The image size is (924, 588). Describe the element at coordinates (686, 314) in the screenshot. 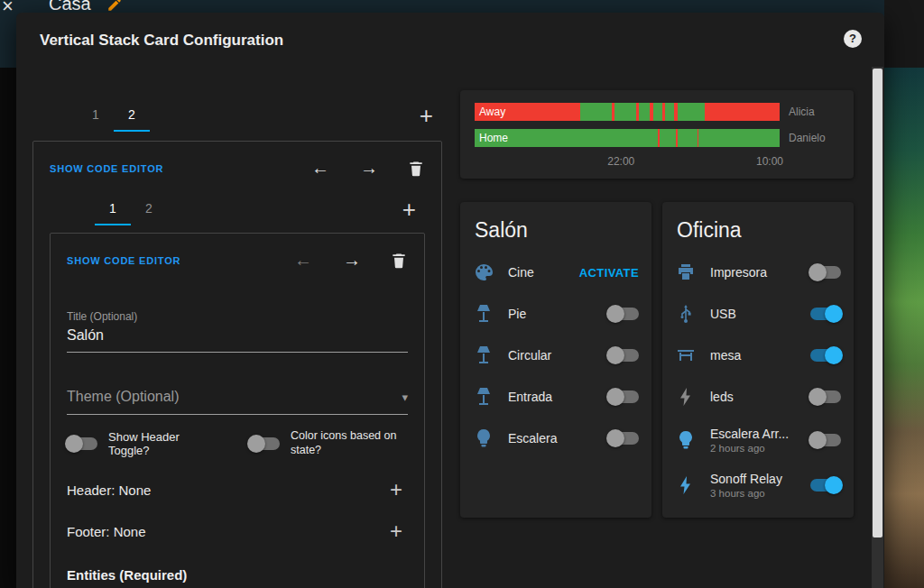

I see `usb-icon` at that location.